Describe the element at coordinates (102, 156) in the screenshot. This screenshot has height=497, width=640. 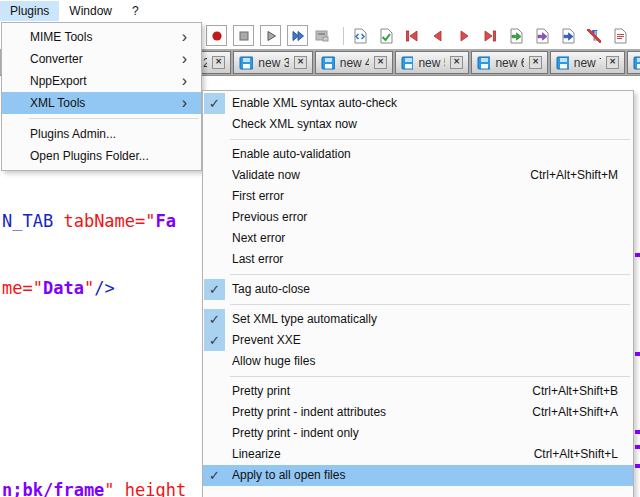
I see `menu-item-open-plugins-folder: Open Plugins Folder...` at that location.